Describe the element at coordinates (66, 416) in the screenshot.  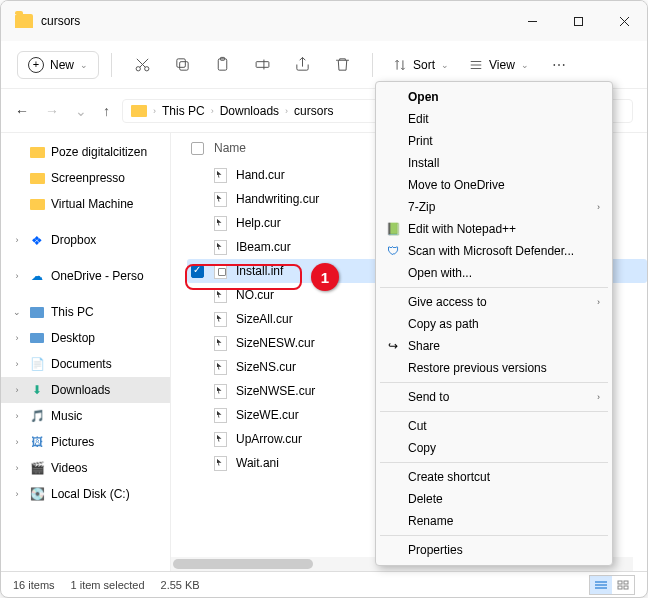
I see `sidebar-label: Music` at that location.